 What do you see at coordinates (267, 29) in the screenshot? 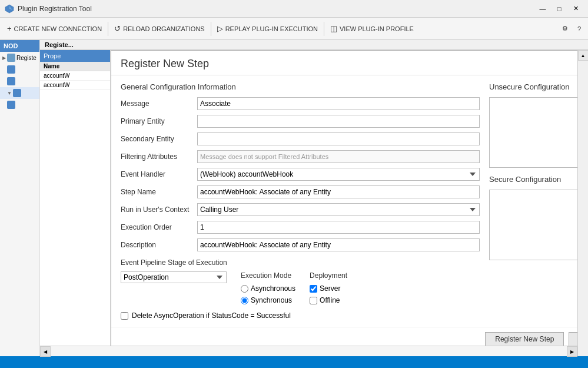
I see `replay-plugin-button: ▷ REPLAY PLUG-IN EXECUTION` at bounding box center [267, 29].